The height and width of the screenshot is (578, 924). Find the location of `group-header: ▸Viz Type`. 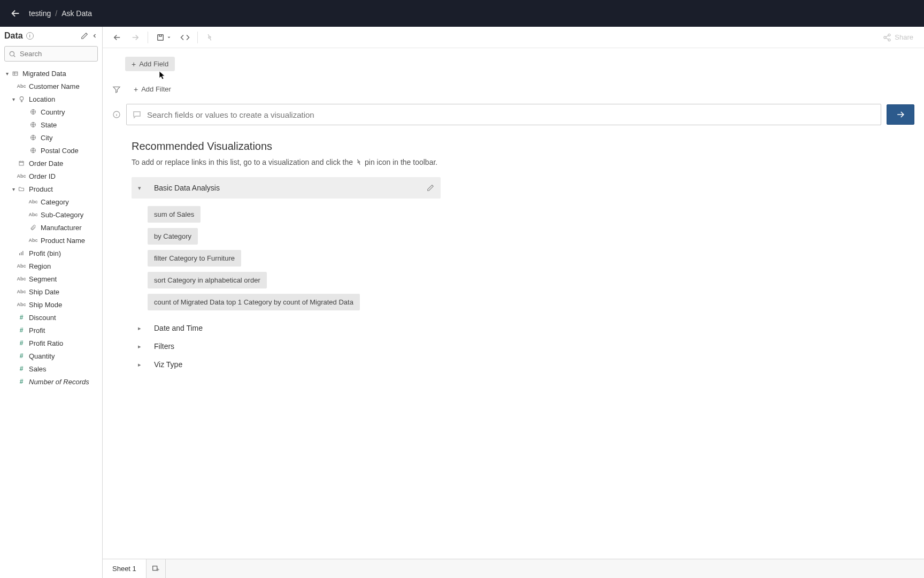

group-header: ▸Viz Type is located at coordinates (523, 364).